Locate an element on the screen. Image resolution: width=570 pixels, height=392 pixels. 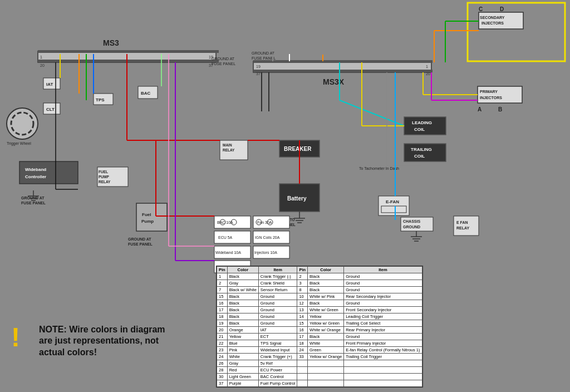
legend-cell: White w/ Pink is located at coordinates (326, 297).